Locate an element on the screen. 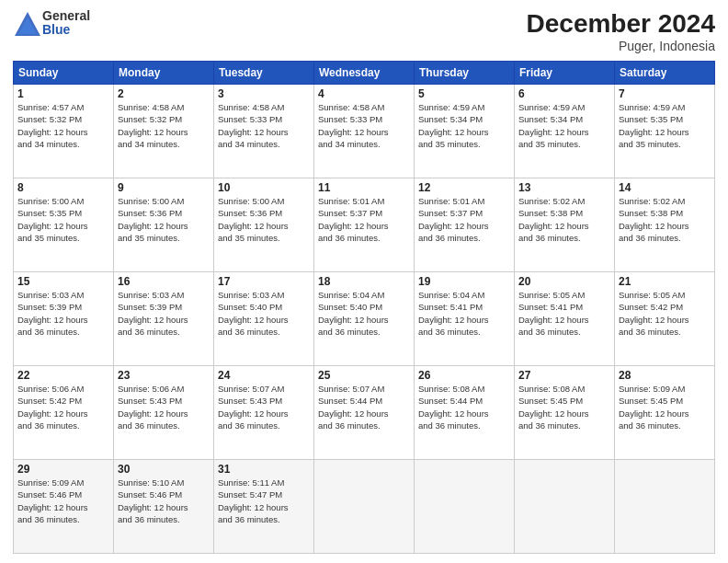  calendar-cell: 3Sunrise: 4:58 AM Sunset: 5:33 PM Daylig… is located at coordinates (265, 132).